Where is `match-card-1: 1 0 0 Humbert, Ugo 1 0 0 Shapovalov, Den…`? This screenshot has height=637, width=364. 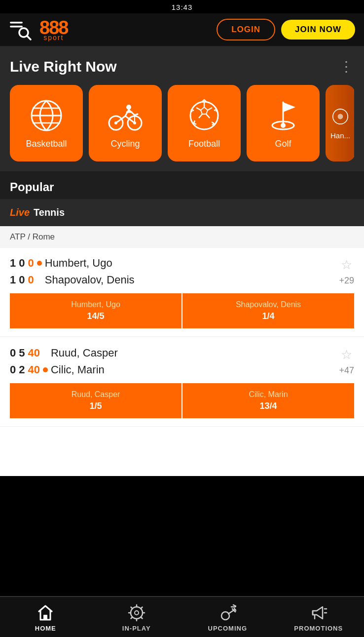
match-card-1: 1 0 0 Humbert, Ugo 1 0 0 Shapovalov, Den… is located at coordinates (182, 292).